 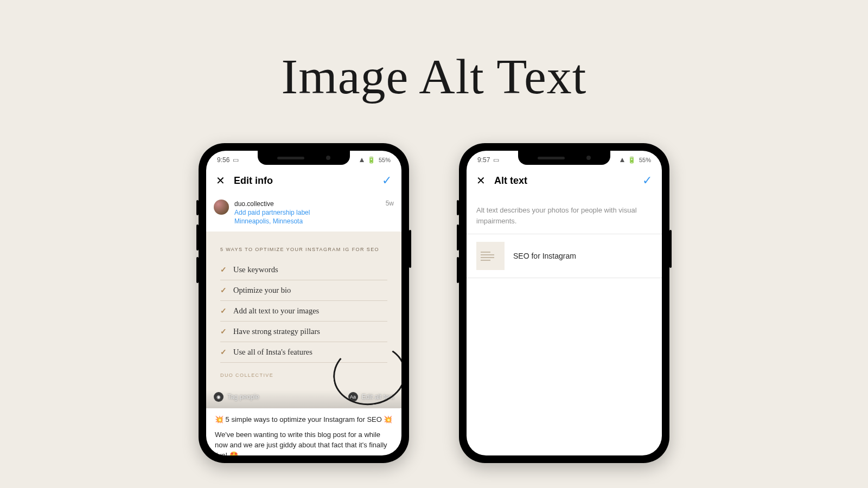 I want to click on caption-editor: 💥 5 simple ways to optimize your Instagr…, so click(x=304, y=432).